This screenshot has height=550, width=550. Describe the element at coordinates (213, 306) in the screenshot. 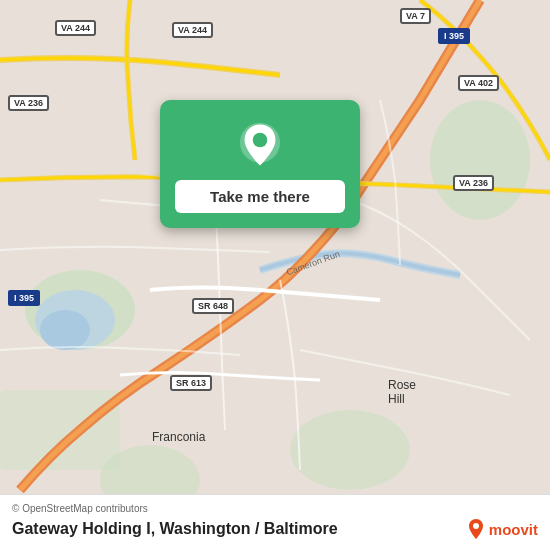

I see `road-badge-sr648: SR 648` at that location.